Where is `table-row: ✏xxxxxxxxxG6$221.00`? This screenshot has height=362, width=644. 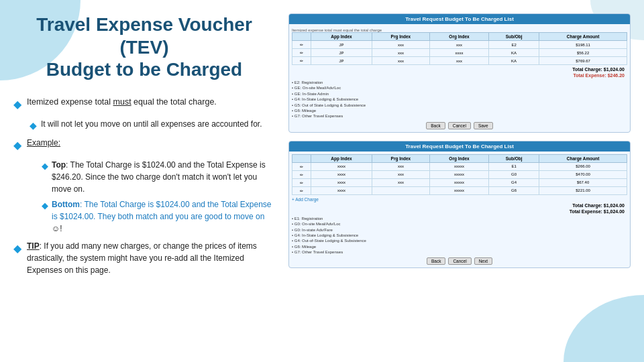
table-row: ✏xxxxxxxxxG6$221.00 is located at coordinates (460, 190).